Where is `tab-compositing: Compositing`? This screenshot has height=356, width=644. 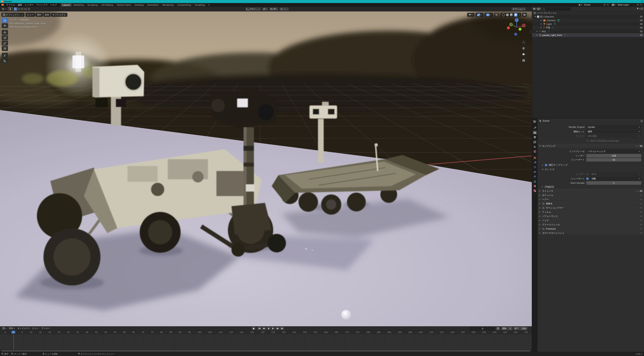 tab-compositing: Compositing is located at coordinates (184, 5).